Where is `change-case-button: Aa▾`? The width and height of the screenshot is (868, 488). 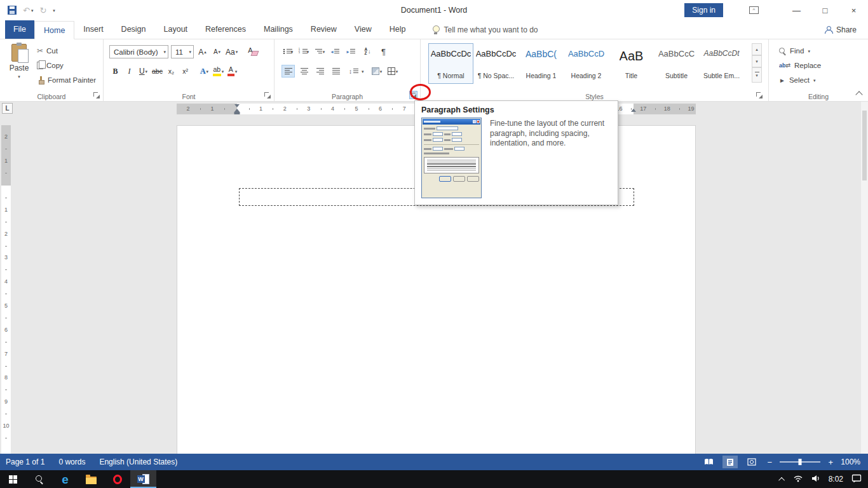
change-case-button: Aa▾ is located at coordinates (231, 52).